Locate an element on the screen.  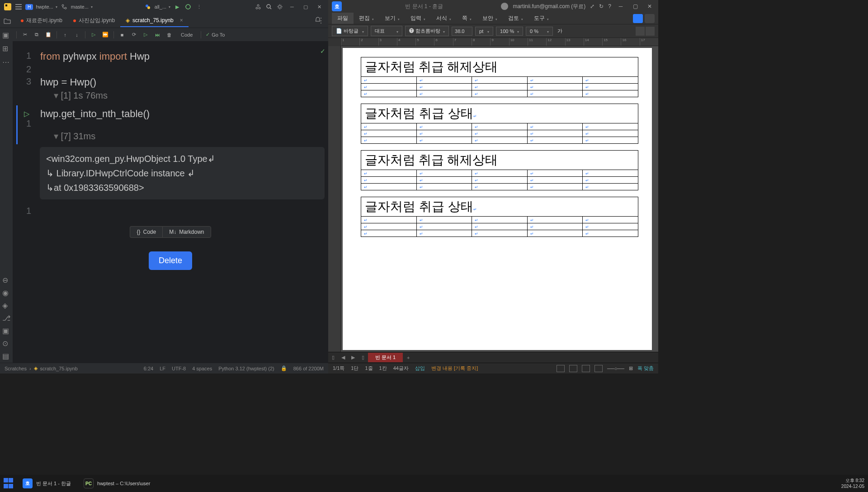
table-1: 글자처럼 취급 해제상태 is located at coordinates (500, 77).